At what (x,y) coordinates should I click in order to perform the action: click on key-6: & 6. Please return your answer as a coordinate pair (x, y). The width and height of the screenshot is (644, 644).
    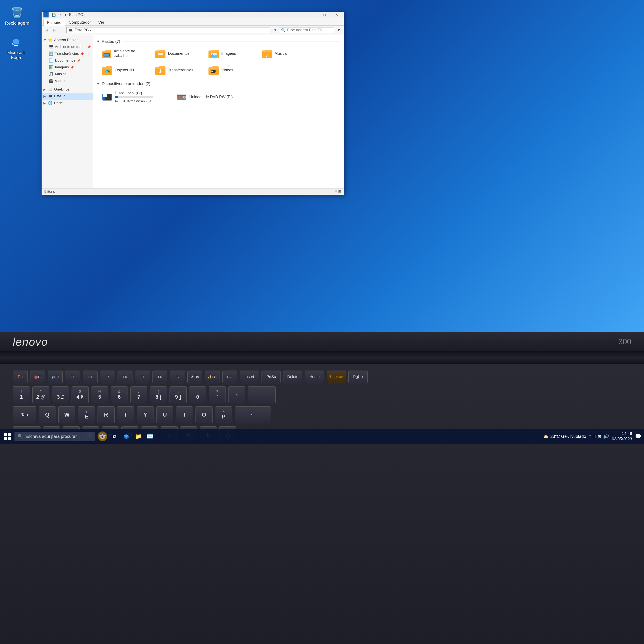
    Looking at the image, I should click on (119, 395).